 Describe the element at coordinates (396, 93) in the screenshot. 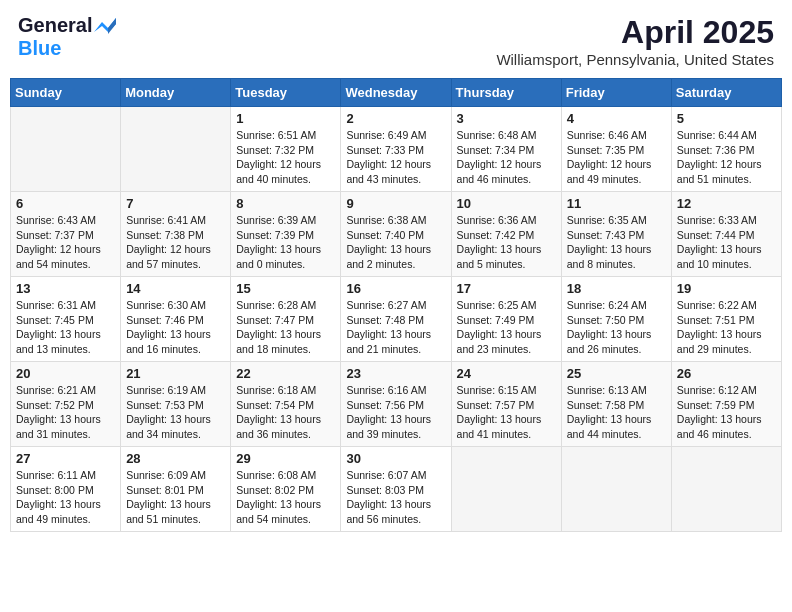

I see `calendar-header-wednesday: Wednesday` at that location.